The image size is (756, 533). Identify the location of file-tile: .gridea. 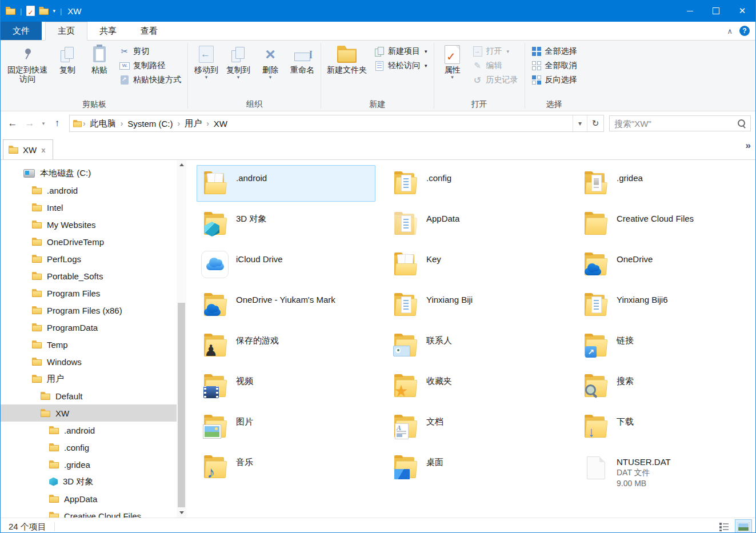
(666, 183).